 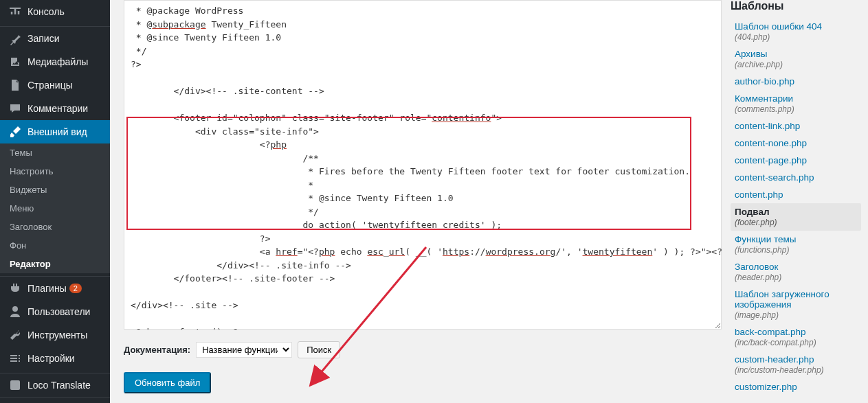 I want to click on submenu-item: Редактор, so click(x=55, y=264).